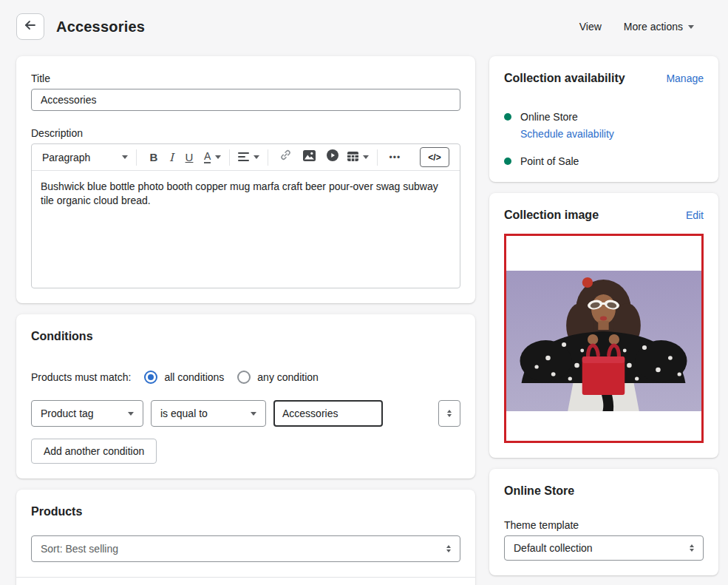 This screenshot has height=585, width=728. I want to click on radio-all-conditions: all conditions, so click(184, 377).